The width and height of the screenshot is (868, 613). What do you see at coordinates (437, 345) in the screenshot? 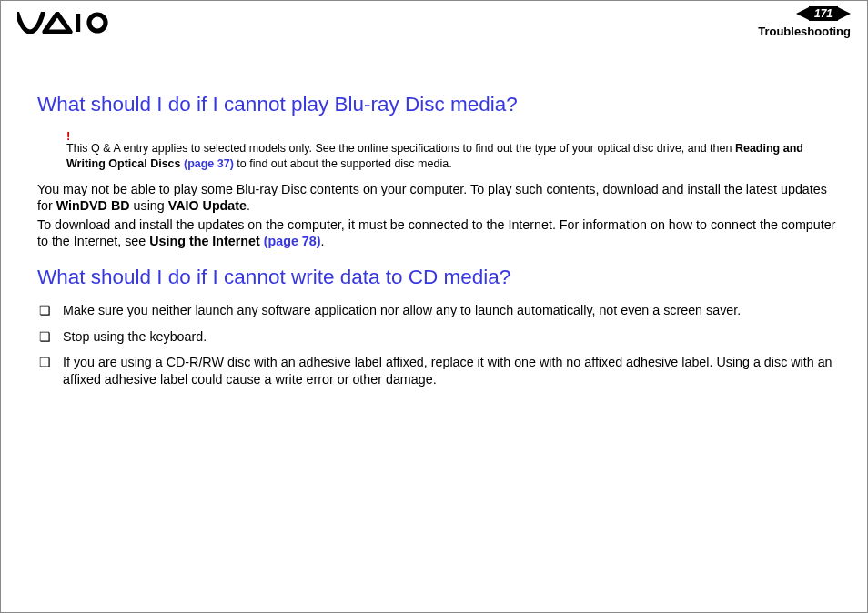
I see `cd-tips-list: Make sure you neither launch any softwar…` at bounding box center [437, 345].